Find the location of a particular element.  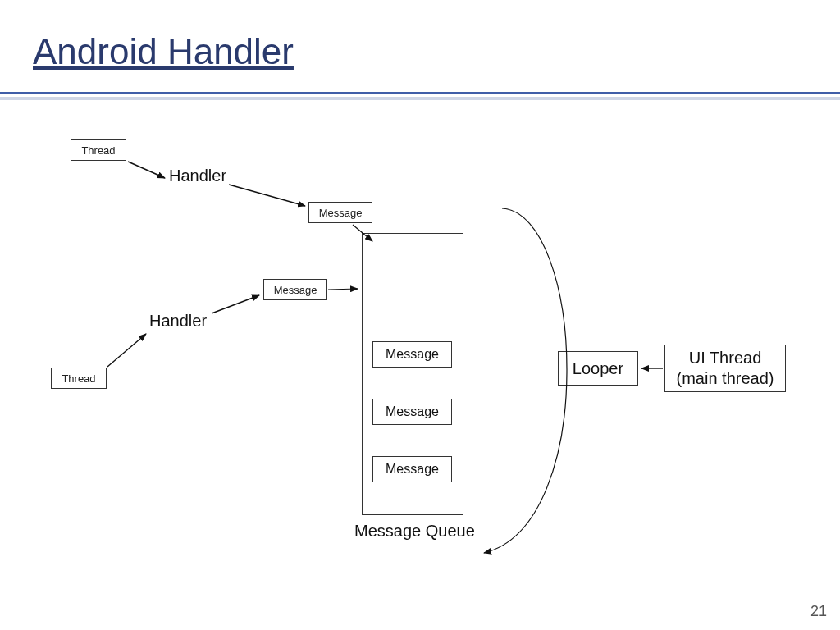

page-number: 21 is located at coordinates (819, 612).